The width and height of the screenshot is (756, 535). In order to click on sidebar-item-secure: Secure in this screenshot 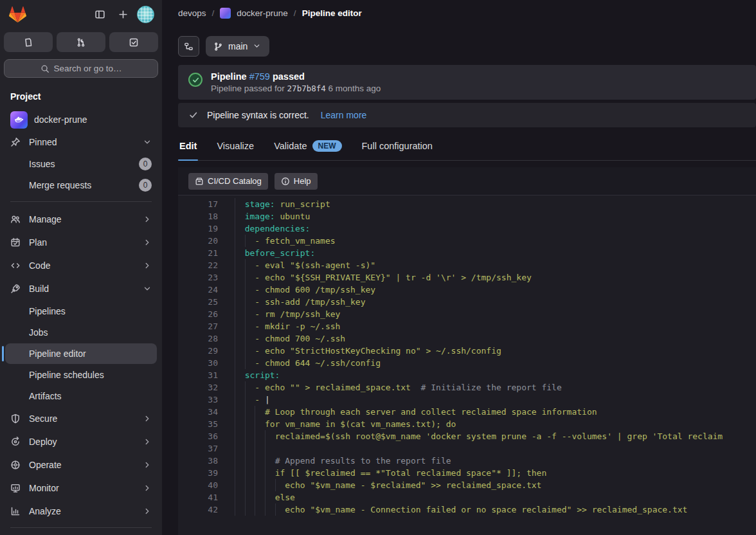, I will do `click(81, 419)`.